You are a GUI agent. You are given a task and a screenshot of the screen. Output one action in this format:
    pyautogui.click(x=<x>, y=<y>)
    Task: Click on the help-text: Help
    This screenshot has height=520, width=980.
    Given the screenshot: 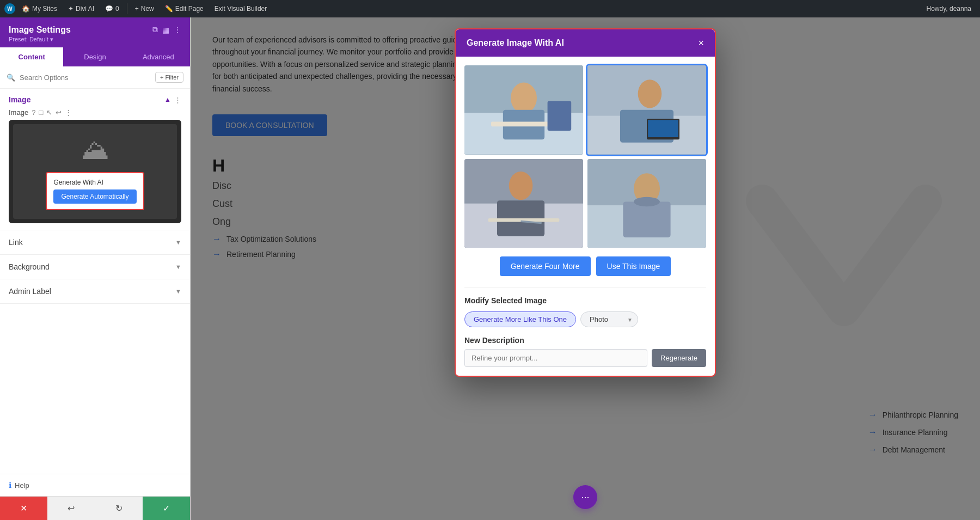 What is the action you would take?
    pyautogui.click(x=22, y=486)
    